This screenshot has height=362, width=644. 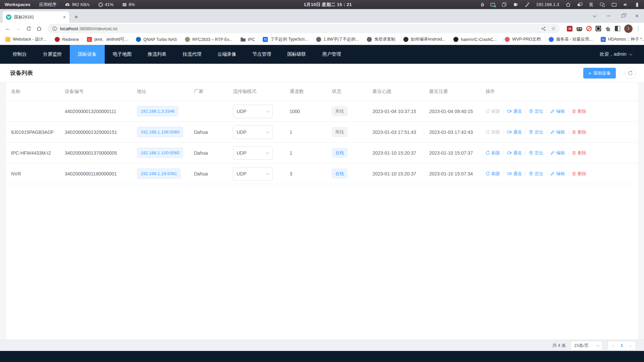 What do you see at coordinates (64, 17) in the screenshot?
I see `tab-close-icon: ×` at bounding box center [64, 17].